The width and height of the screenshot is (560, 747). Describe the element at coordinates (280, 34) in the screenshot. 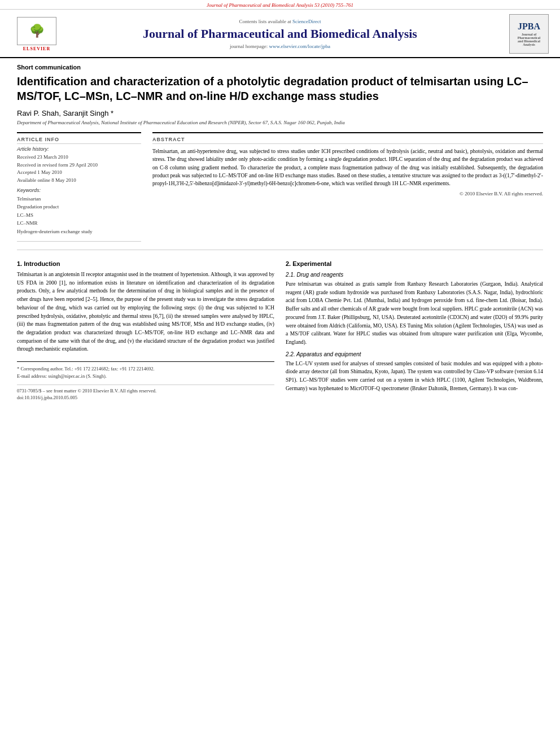

I see `journal-header: 🌳 ELSEVIER Contents lists available at S…` at that location.